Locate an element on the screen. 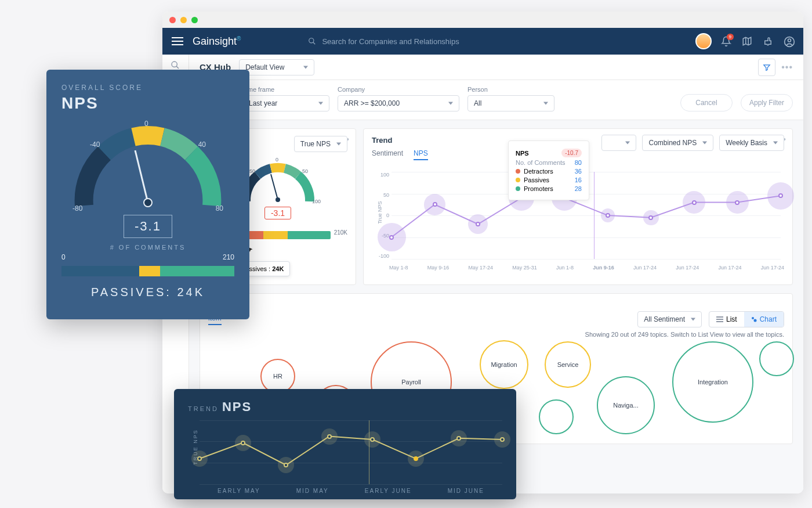 The width and height of the screenshot is (812, 508). company-select: ARR >= $200,000 is located at coordinates (398, 103).